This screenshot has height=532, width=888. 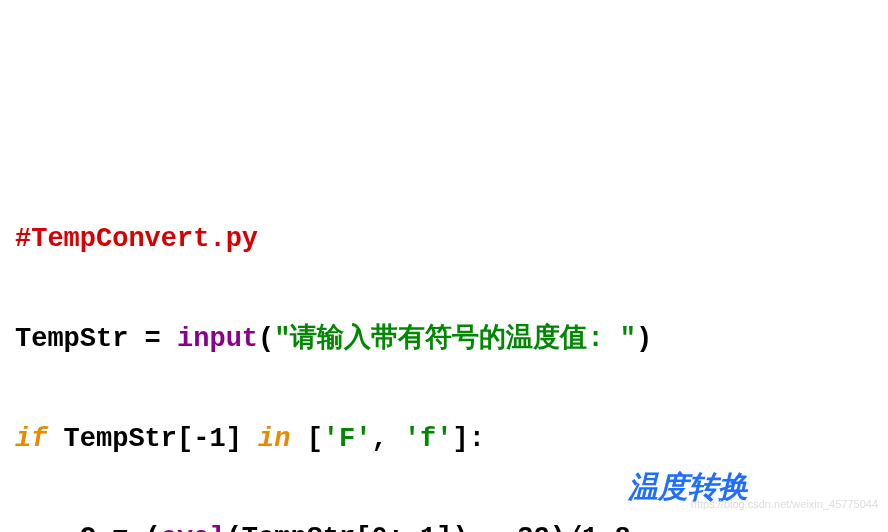 What do you see at coordinates (274, 439) in the screenshot?
I see `keyword-in: in` at bounding box center [274, 439].